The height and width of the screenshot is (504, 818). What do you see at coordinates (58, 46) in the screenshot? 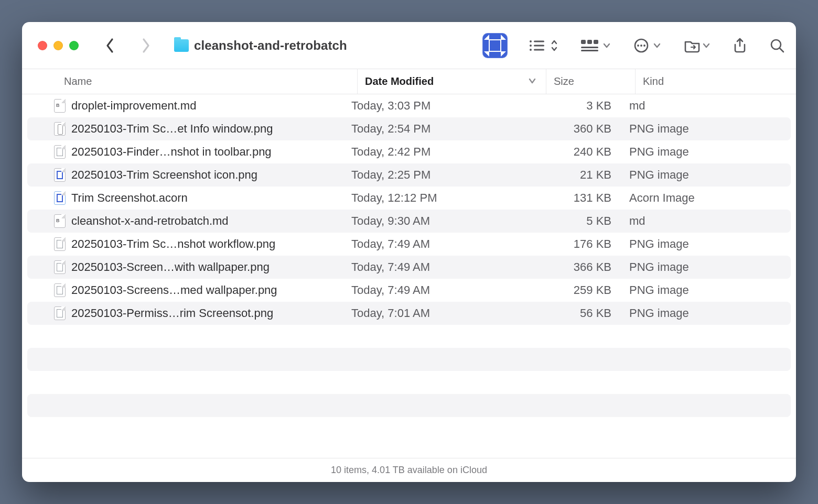
I see `minimize-window-button` at bounding box center [58, 46].